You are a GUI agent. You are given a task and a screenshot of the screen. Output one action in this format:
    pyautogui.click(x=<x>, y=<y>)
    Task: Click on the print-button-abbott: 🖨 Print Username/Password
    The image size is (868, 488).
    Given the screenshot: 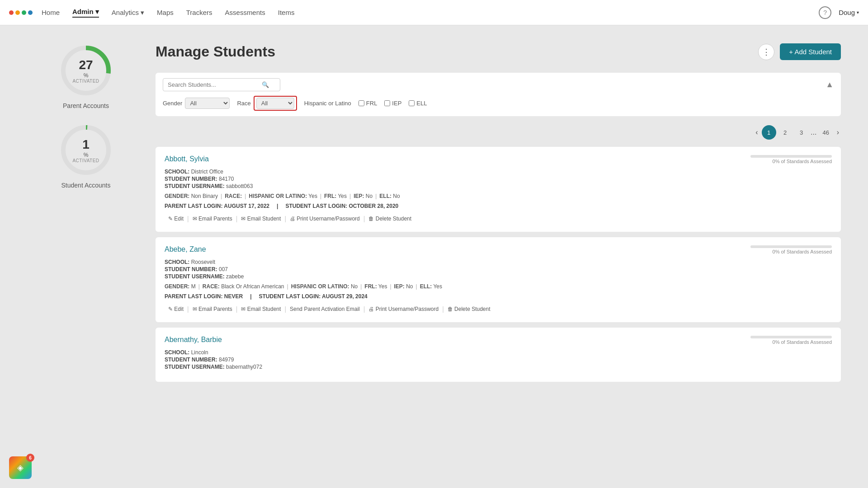 What is the action you would take?
    pyautogui.click(x=325, y=219)
    